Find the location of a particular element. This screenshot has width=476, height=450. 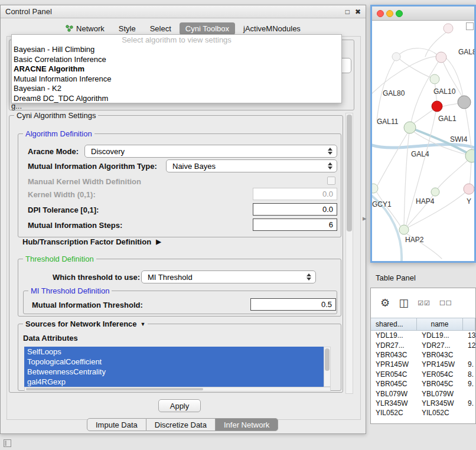

column-header-name: name is located at coordinates (440, 324).